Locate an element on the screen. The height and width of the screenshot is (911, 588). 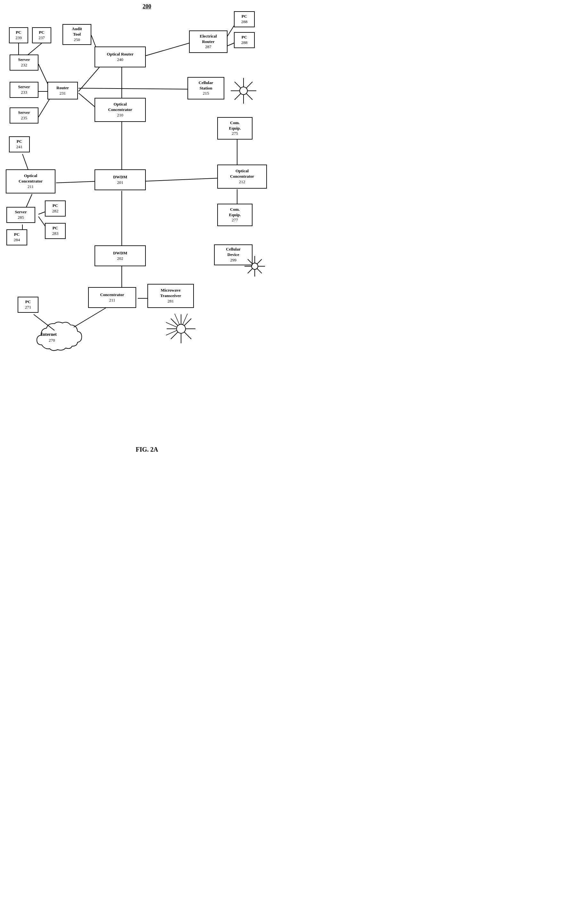
server-285-node: Server 285 is located at coordinates (21, 215).